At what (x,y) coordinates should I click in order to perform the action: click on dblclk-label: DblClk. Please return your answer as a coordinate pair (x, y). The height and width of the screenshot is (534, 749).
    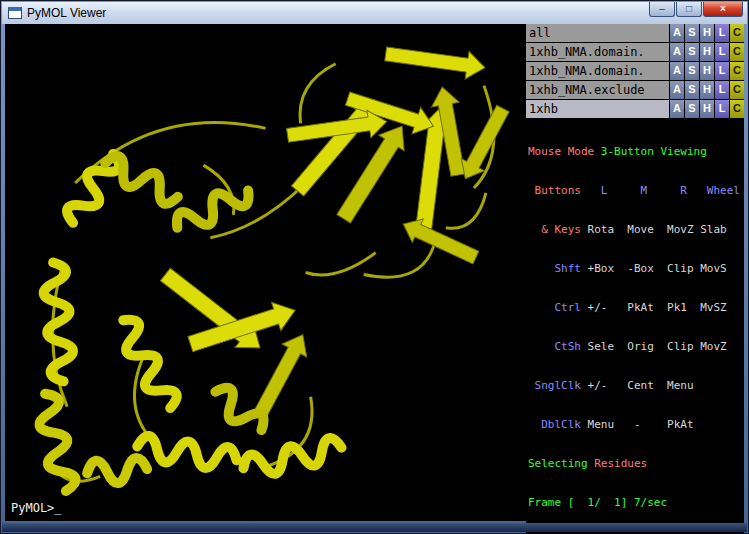
    Looking at the image, I should click on (554, 424).